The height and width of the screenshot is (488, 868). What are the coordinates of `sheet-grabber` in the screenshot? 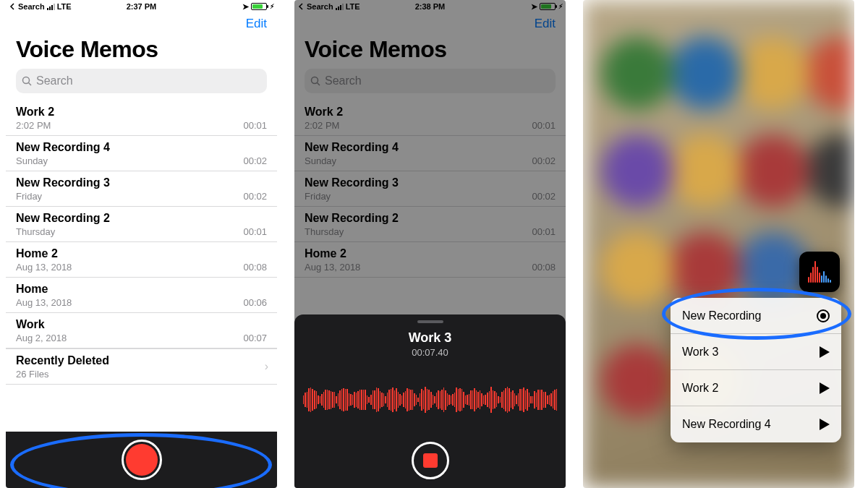 It's located at (430, 322).